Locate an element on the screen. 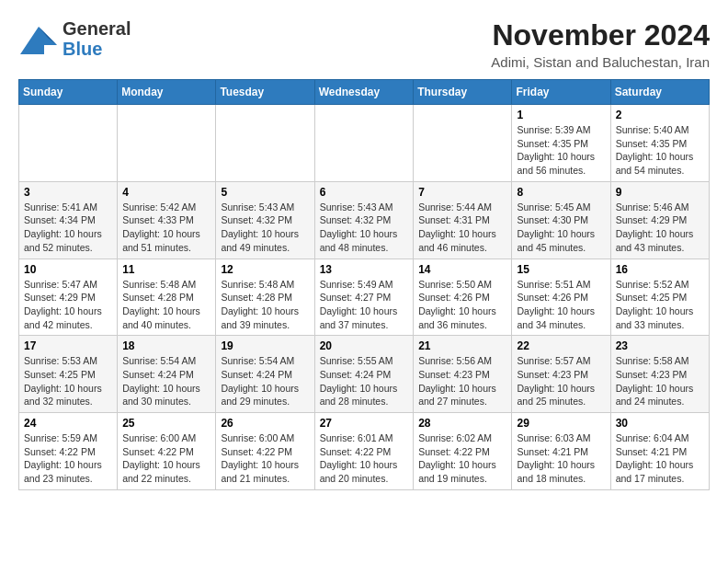 This screenshot has height=563, width=728. calendar-cell: 3Sunrise: 5:41 AM Sunset: 4:34 PM Daylig… is located at coordinates (68, 220).